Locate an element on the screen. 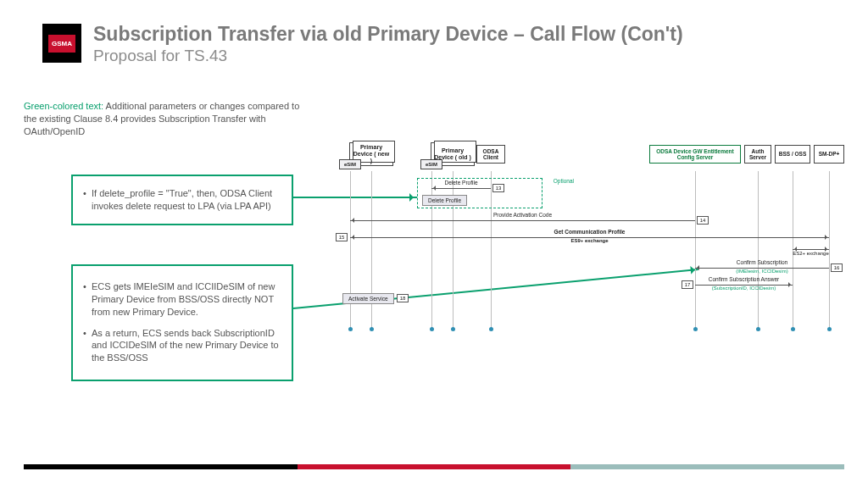 The image size is (868, 488). msg-14-label: Provide Activation Code is located at coordinates (522, 215).